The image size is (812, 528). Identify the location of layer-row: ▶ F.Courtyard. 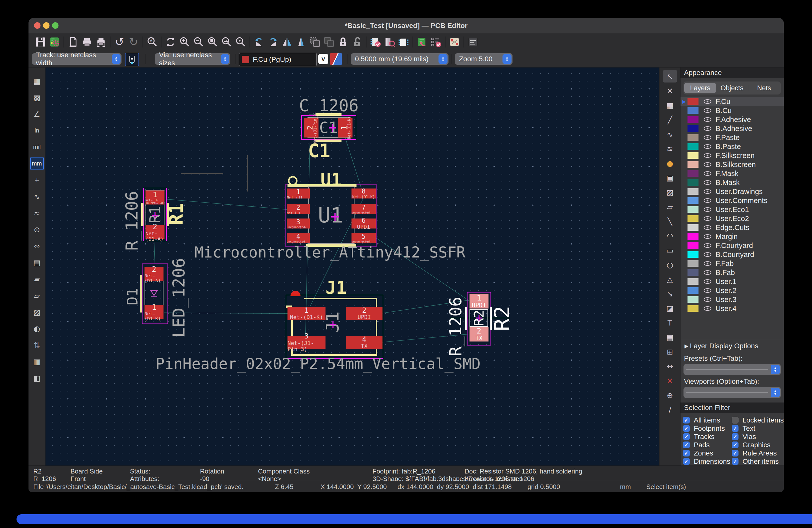
(732, 246).